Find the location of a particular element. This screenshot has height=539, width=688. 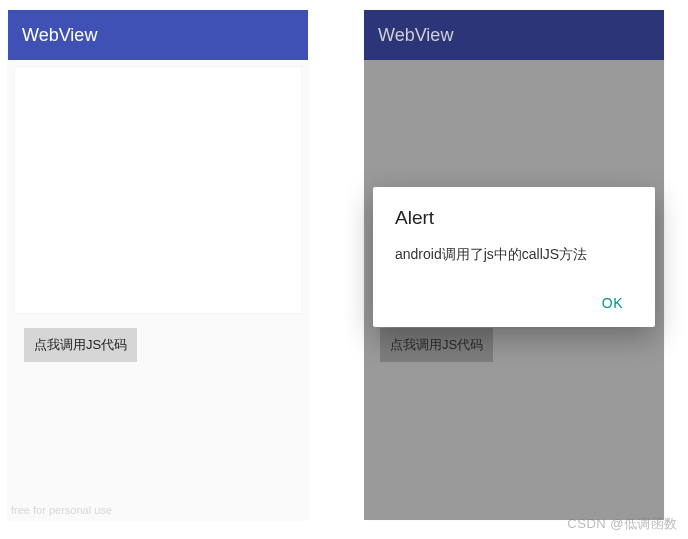

alert-dialog: Alert android调用了js中的callJS方法 OK is located at coordinates (514, 257).